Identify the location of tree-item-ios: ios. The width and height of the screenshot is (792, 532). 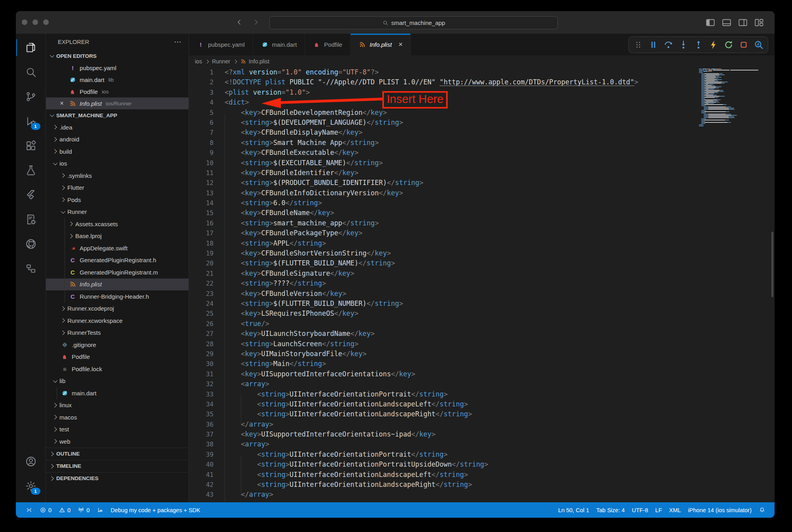
(117, 164).